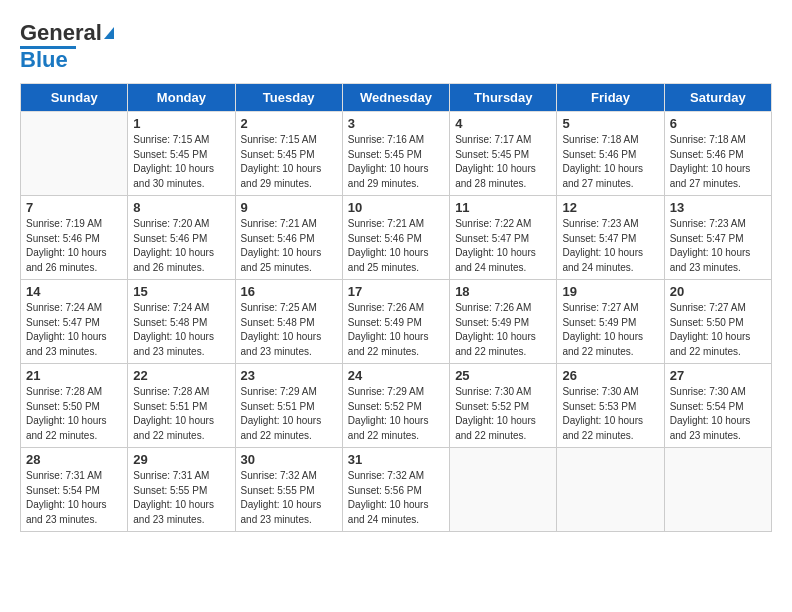  Describe the element at coordinates (288, 406) in the screenshot. I see `calendar-cell: 23Sunrise: 7:29 AM Sunset: 5:51 PM Dayli…` at that location.